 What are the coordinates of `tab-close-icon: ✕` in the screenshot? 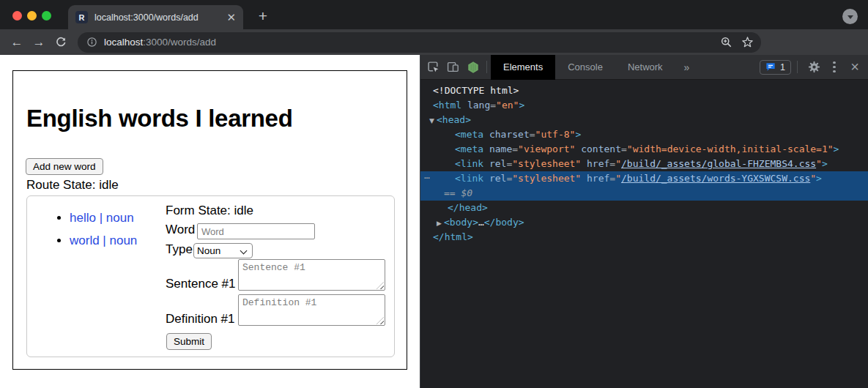 It's located at (231, 18).